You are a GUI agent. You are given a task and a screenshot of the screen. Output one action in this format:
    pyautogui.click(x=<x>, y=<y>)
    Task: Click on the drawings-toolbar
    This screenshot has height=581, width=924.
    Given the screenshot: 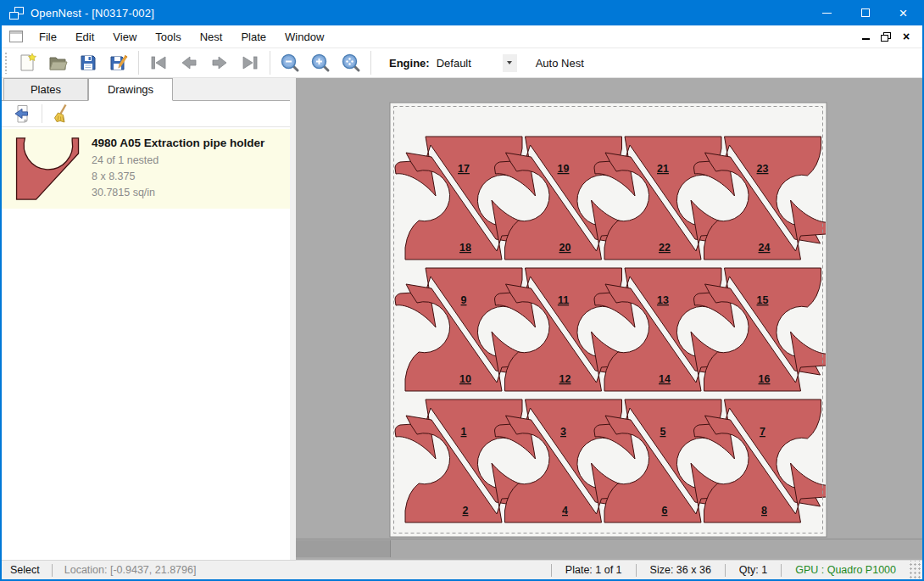 What is the action you would take?
    pyautogui.click(x=146, y=114)
    